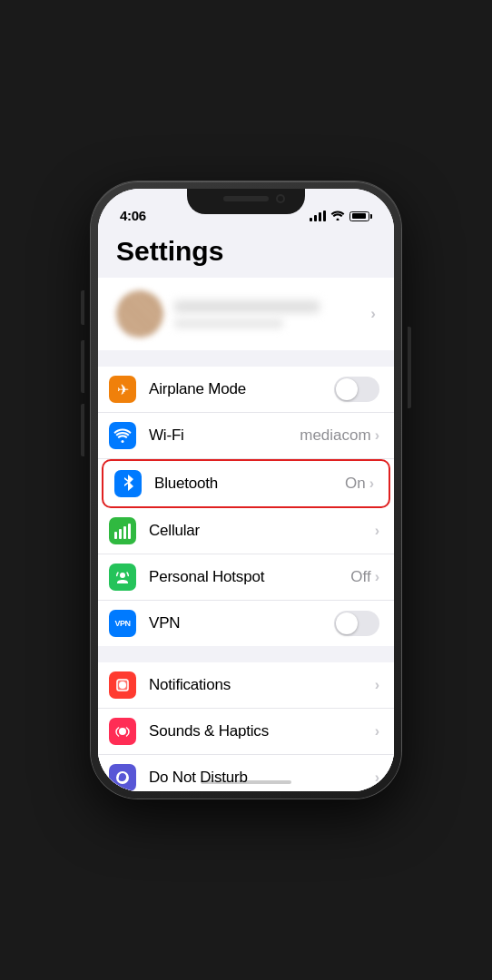 The height and width of the screenshot is (980, 492). What do you see at coordinates (224, 436) in the screenshot?
I see `wifi-label: Wi-Fi` at bounding box center [224, 436].